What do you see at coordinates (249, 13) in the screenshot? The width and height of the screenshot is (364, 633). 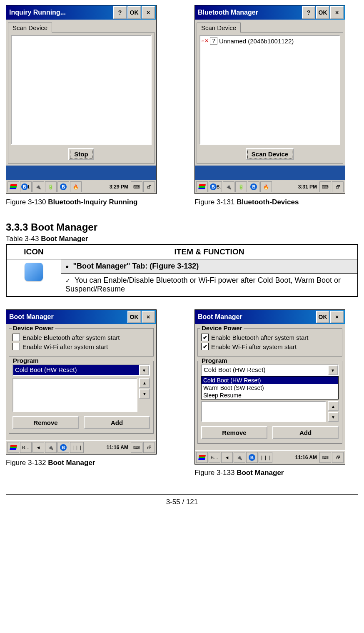 I see `window-title: Bluetooth Manager` at bounding box center [249, 13].